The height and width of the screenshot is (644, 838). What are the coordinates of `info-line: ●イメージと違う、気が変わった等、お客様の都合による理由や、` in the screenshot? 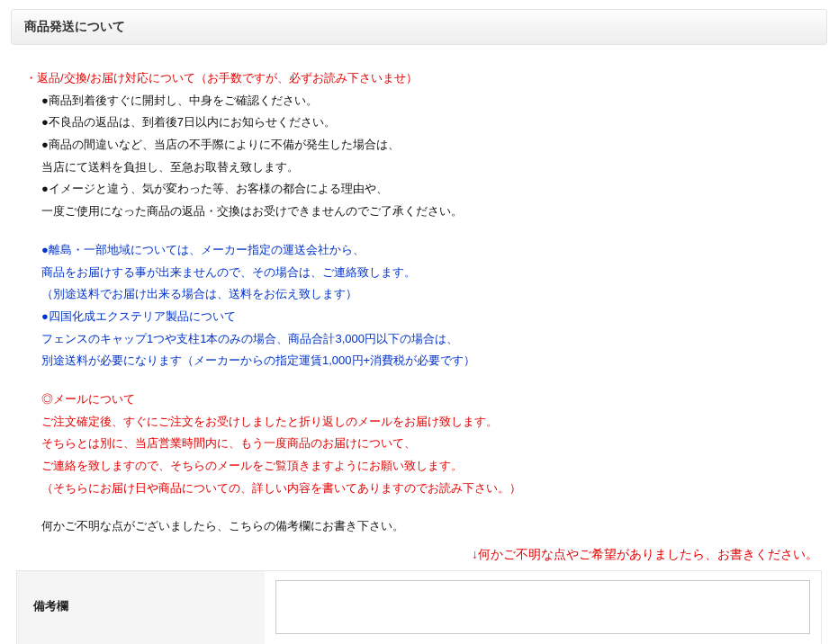 It's located at (419, 189).